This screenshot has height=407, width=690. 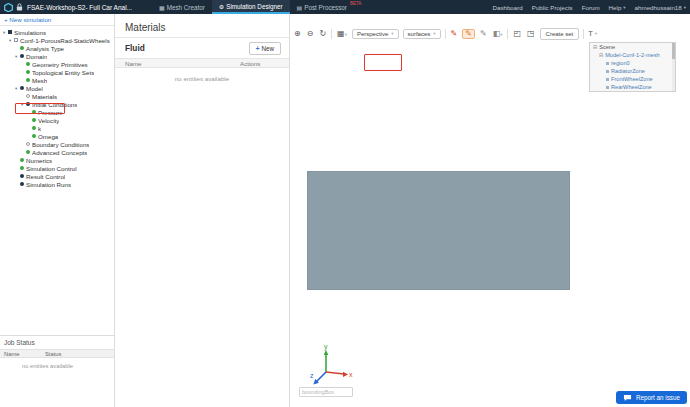 I want to click on new-simulation-bar: + New simulation, so click(x=57, y=20).